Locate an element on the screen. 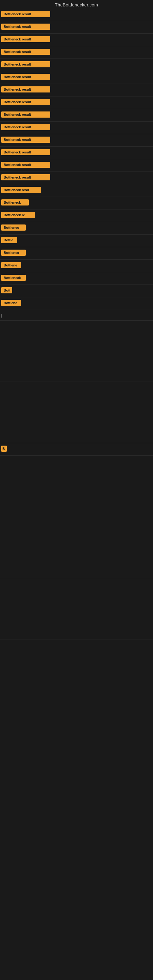 This screenshot has height=980, width=153. row-14: Bottleneck result is located at coordinates (76, 178).